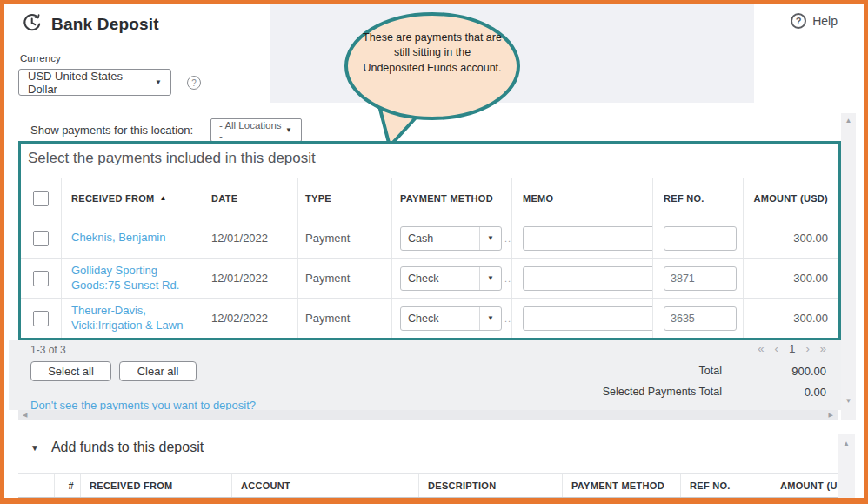  What do you see at coordinates (791, 348) in the screenshot?
I see `pager: « ‹ 1 › »` at bounding box center [791, 348].